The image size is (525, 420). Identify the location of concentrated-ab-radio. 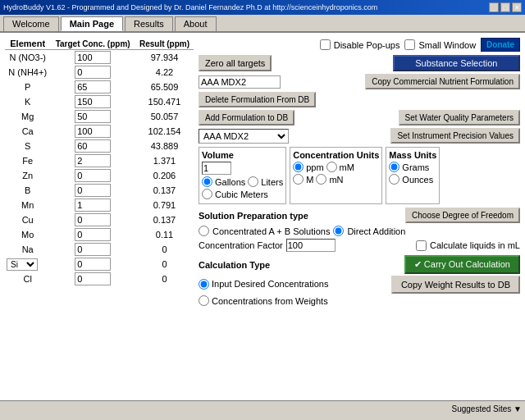
(203, 231).